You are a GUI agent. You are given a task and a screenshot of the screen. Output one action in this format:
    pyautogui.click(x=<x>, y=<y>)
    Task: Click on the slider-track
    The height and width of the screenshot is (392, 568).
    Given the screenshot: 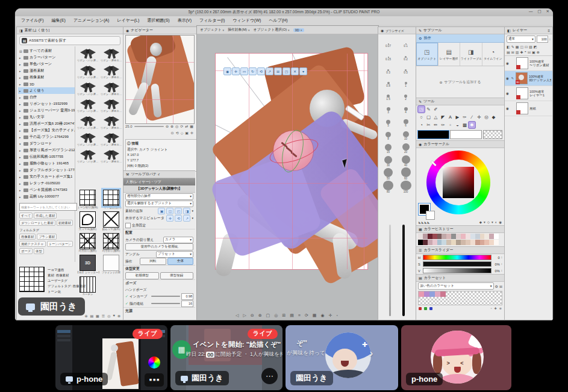 What is the action you would take?
    pyautogui.click(x=457, y=258)
    